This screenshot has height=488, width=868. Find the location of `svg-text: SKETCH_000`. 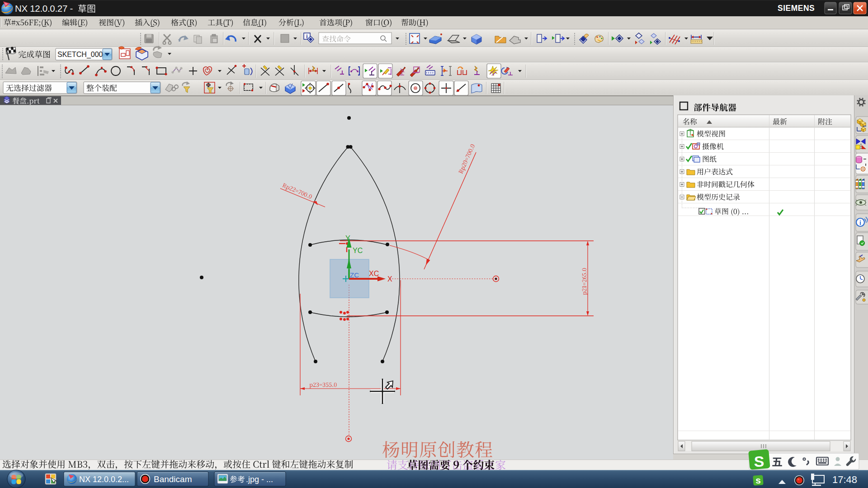

svg-text: SKETCH_000 is located at coordinates (80, 55).